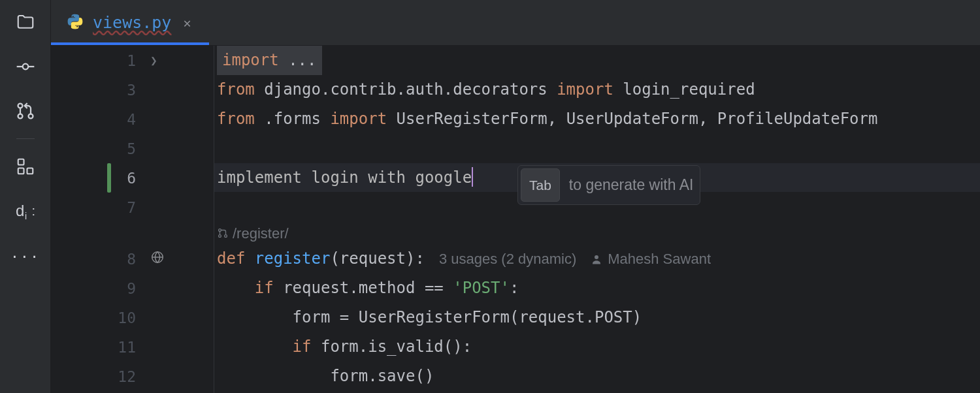 The width and height of the screenshot is (980, 393). What do you see at coordinates (132, 22) in the screenshot?
I see `tab-filename: views.py` at bounding box center [132, 22].